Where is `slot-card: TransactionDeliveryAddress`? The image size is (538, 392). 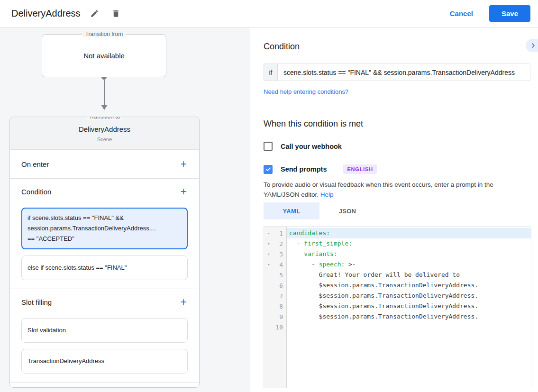 slot-card: TransactionDeliveryAddress is located at coordinates (104, 361).